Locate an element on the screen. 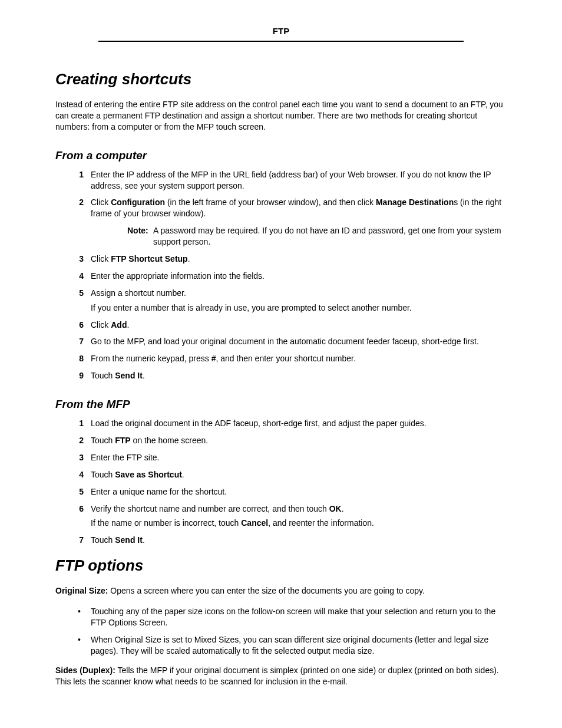 Image resolution: width=562 pixels, height=728 pixels. sides-duplex-paragraph: Sides (Duplex): Tells the MFP if your or… is located at coordinates (281, 676).